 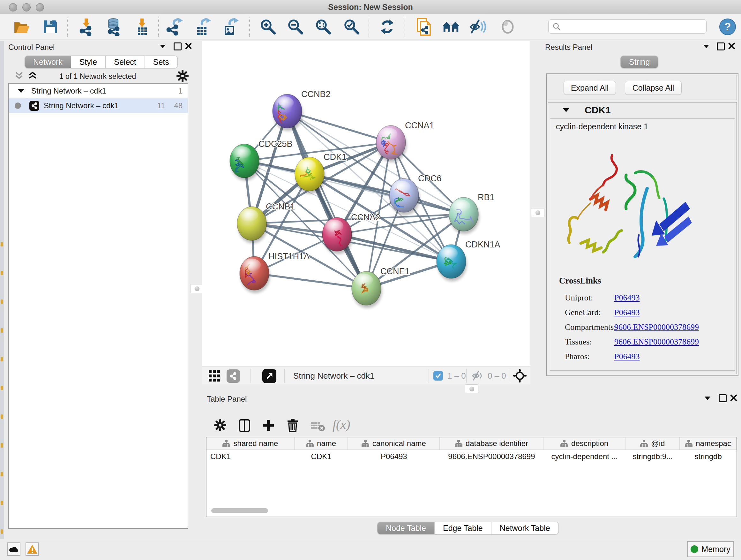 I want to click on copy-document-icon, so click(x=424, y=27).